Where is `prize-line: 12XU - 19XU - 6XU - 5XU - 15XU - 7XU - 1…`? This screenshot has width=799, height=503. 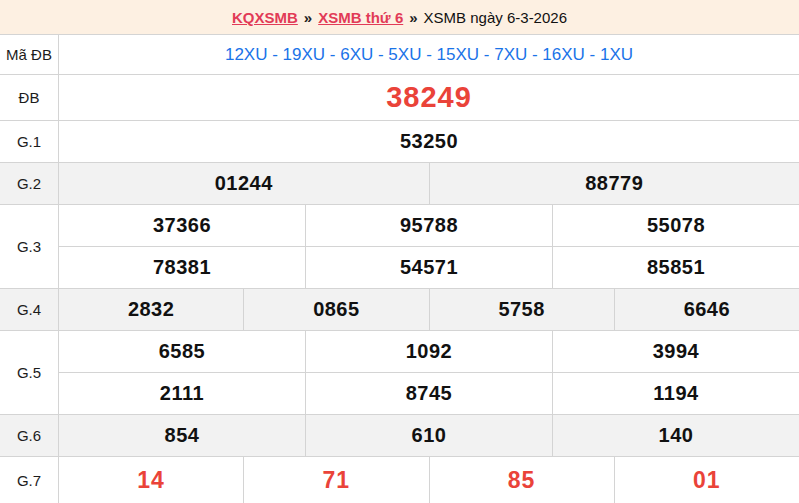
prize-line: 12XU - 19XU - 6XU - 5XU - 15XU - 7XU - 1… is located at coordinates (429, 54).